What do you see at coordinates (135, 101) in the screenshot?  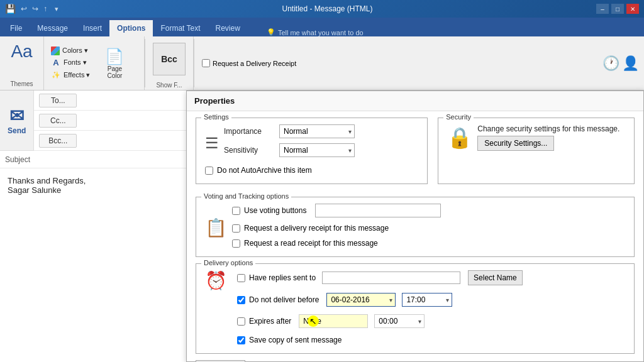 I see `to-input` at bounding box center [135, 101].